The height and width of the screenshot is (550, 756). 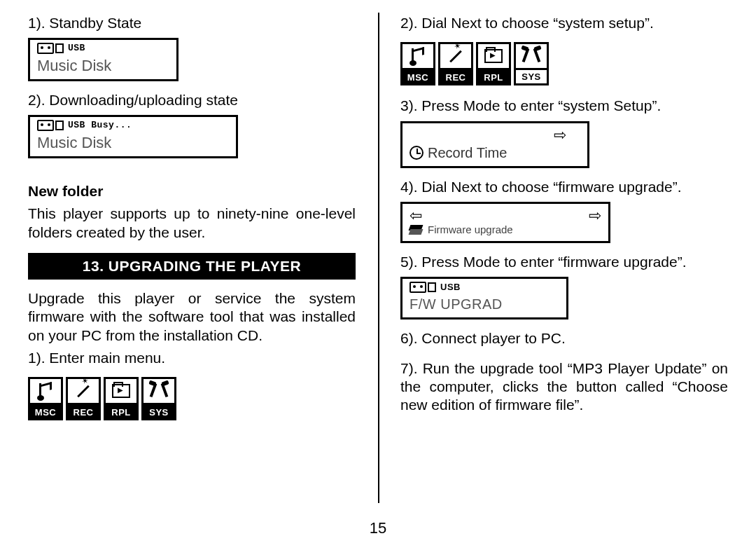 What do you see at coordinates (416, 230) in the screenshot?
I see `layers-icon` at bounding box center [416, 230].